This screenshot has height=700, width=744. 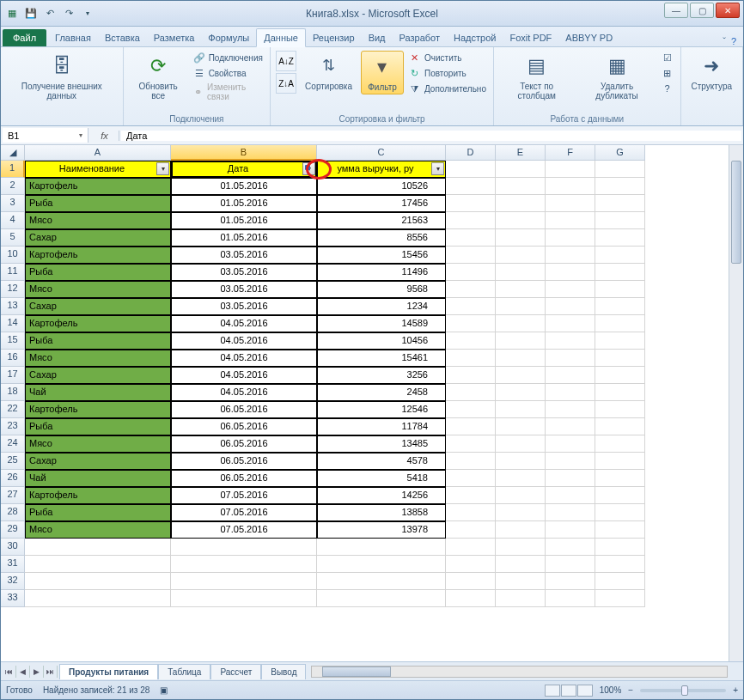 I want to click on normal-view-icon, so click(x=552, y=691).